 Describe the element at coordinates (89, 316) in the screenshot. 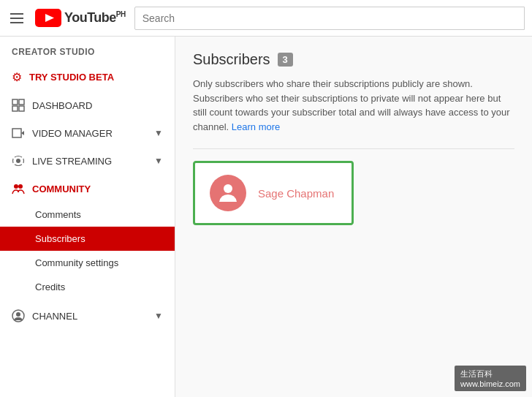

I see `sidebar-item-label: CHANNEL` at that location.